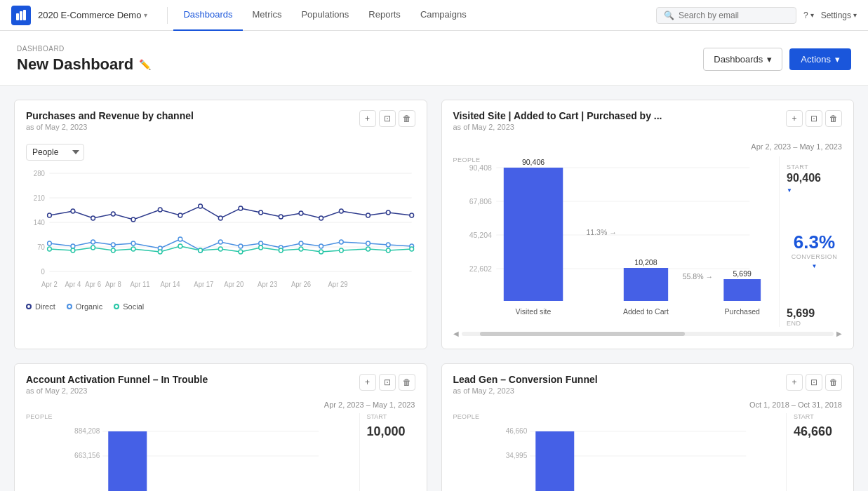 The height and width of the screenshot is (491, 868). What do you see at coordinates (814, 119) in the screenshot?
I see `card2-copy-button: ⊡` at bounding box center [814, 119].